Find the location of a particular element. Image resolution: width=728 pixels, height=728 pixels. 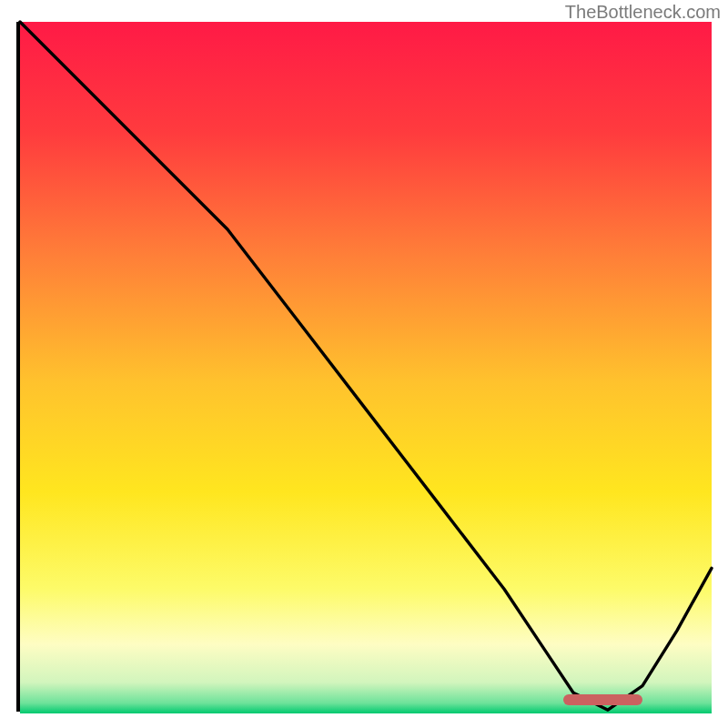

attribution-text: TheBottleneck.com is located at coordinates (642, 13).